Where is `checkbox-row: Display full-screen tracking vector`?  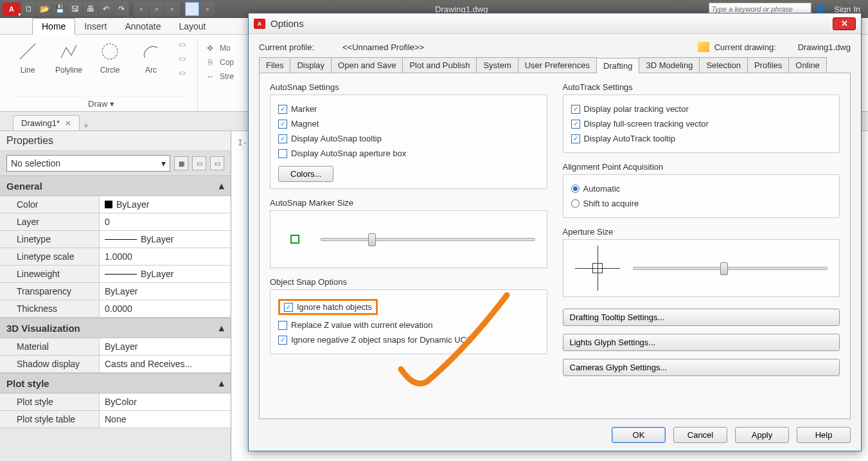
checkbox-row: Display full-screen tracking vector is located at coordinates (702, 123).